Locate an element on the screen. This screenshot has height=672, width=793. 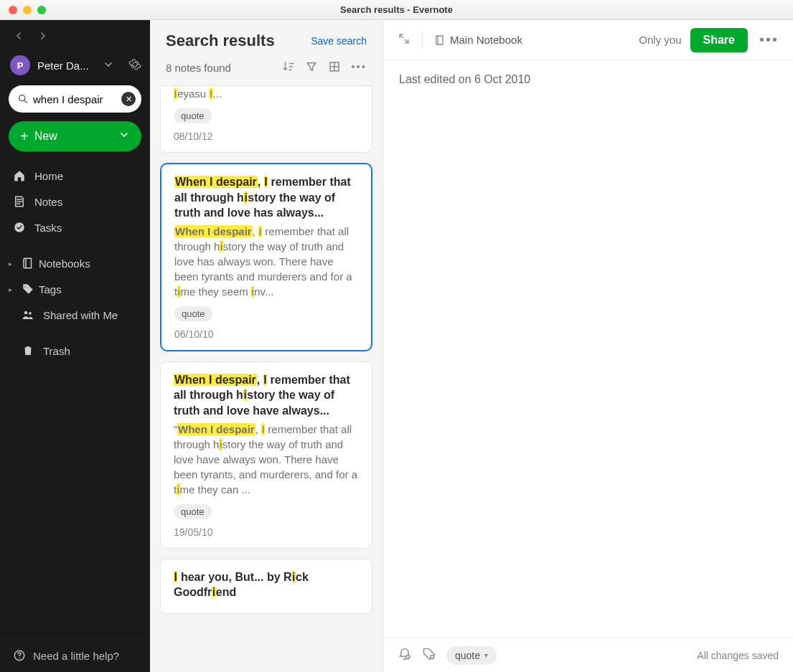
nav-tasks: Tasks is located at coordinates (75, 227).